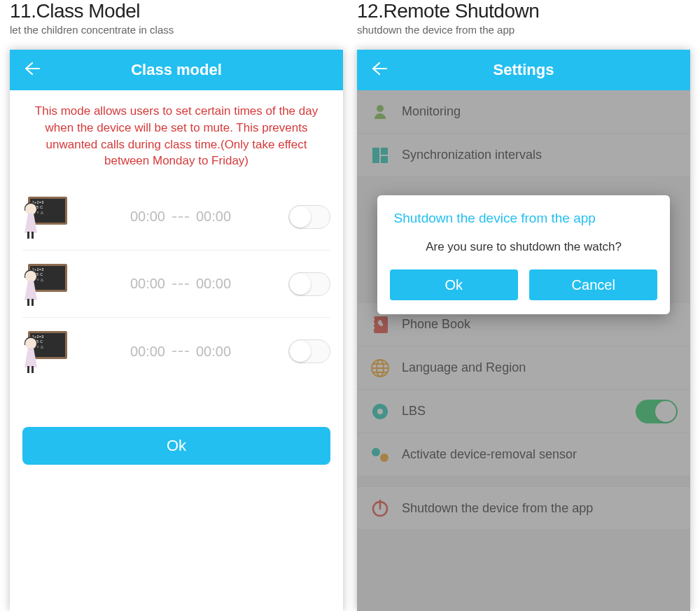 The height and width of the screenshot is (611, 700). Describe the element at coordinates (594, 285) in the screenshot. I see `dialog-cancel-button: Cancel` at that location.